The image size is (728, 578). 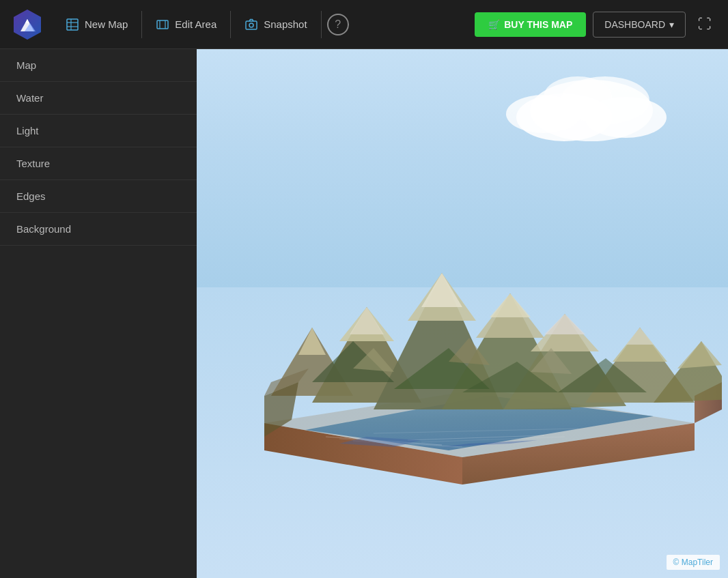 I want to click on new-map-button: New Map, so click(x=97, y=25).